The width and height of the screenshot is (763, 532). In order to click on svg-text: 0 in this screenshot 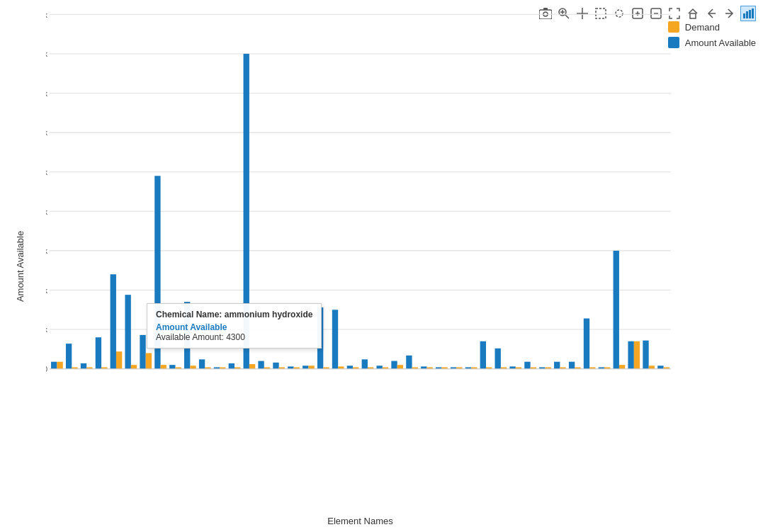, I will do `click(47, 368)`.